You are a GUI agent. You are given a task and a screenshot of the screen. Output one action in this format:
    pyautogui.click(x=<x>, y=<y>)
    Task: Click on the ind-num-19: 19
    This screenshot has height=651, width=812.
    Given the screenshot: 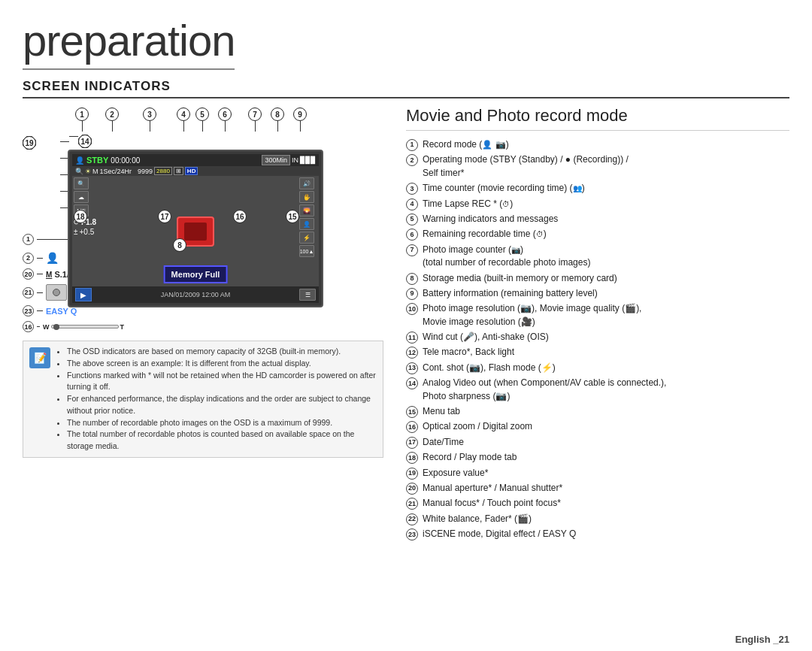 What is the action you would take?
    pyautogui.click(x=412, y=474)
    